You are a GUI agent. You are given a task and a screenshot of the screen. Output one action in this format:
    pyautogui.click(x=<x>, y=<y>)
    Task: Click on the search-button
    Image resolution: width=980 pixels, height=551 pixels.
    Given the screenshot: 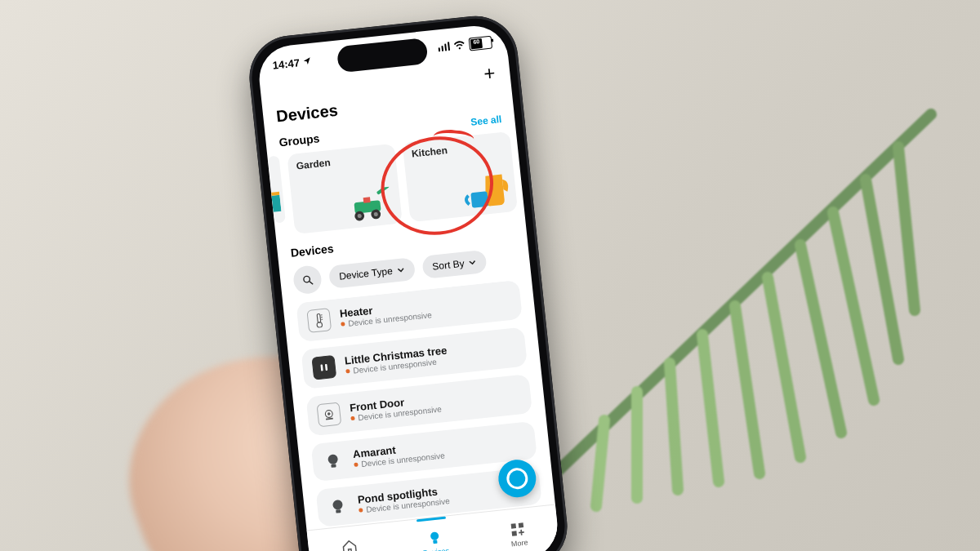 What is the action you would take?
    pyautogui.click(x=307, y=279)
    